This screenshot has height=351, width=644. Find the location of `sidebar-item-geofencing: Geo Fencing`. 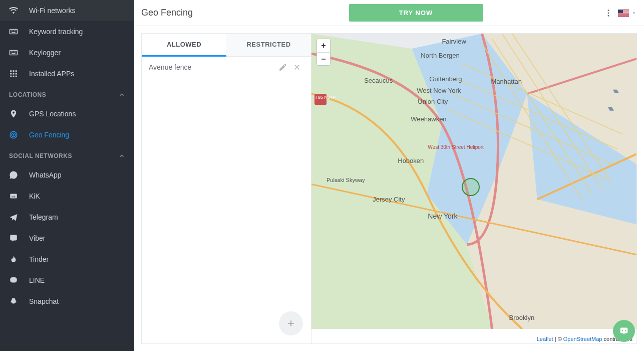

sidebar-item-geofencing: Geo Fencing is located at coordinates (67, 135).